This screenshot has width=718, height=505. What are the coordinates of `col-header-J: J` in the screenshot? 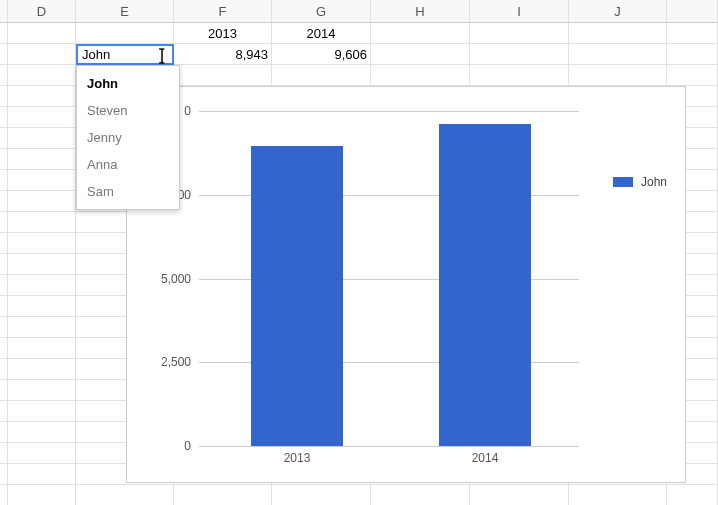 It's located at (618, 12).